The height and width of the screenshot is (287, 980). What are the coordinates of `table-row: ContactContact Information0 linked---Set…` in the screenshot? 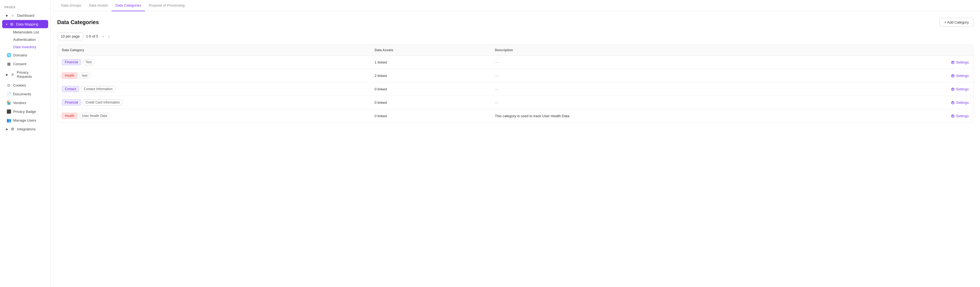 It's located at (515, 89).